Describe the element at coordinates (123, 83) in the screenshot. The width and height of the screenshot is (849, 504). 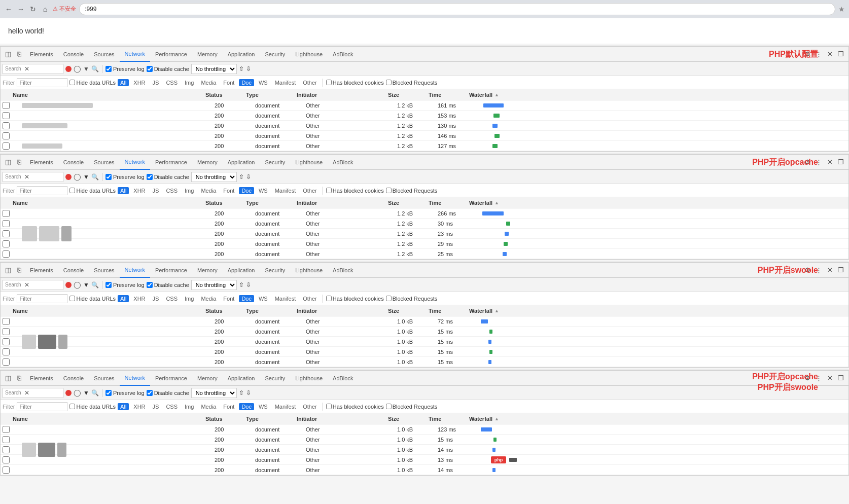
I see `filter-all-1: All` at that location.